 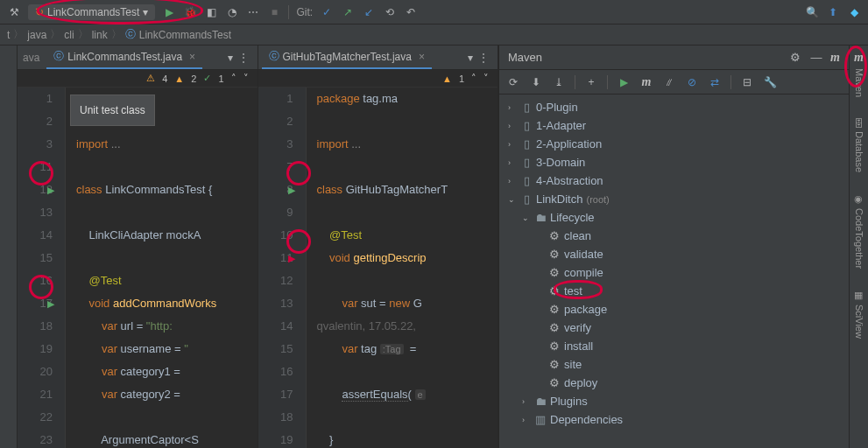 I want to click on tree-item: ⌄▯LinkDitch (root), so click(x=674, y=200).